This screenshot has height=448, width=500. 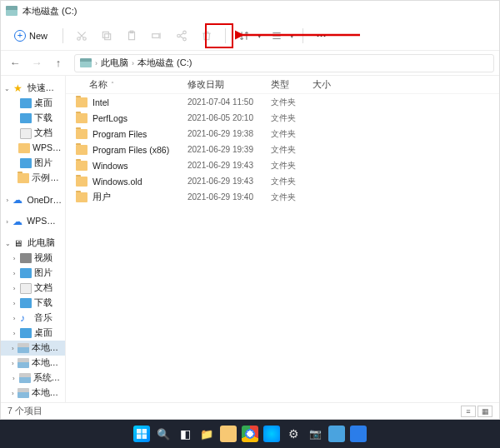 I want to click on sidebar-item: 图片, so click(x=33, y=163).